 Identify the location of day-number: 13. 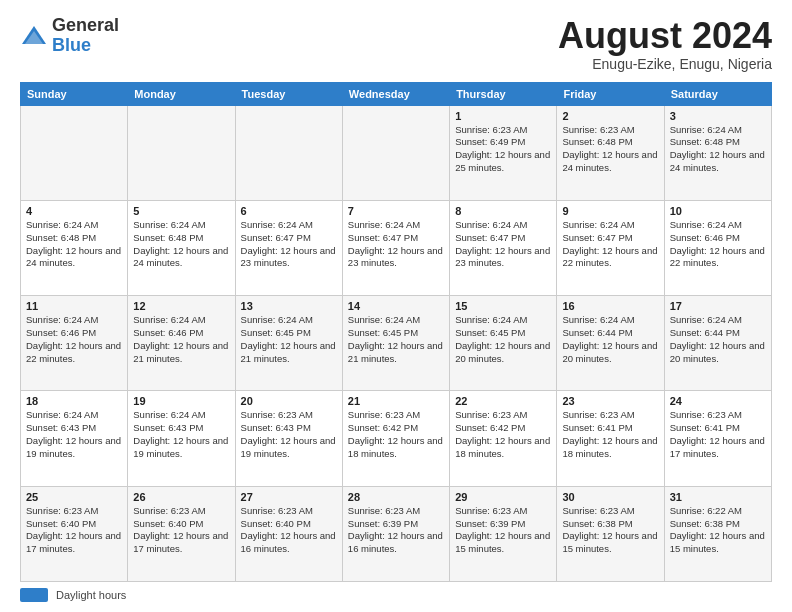
(289, 306).